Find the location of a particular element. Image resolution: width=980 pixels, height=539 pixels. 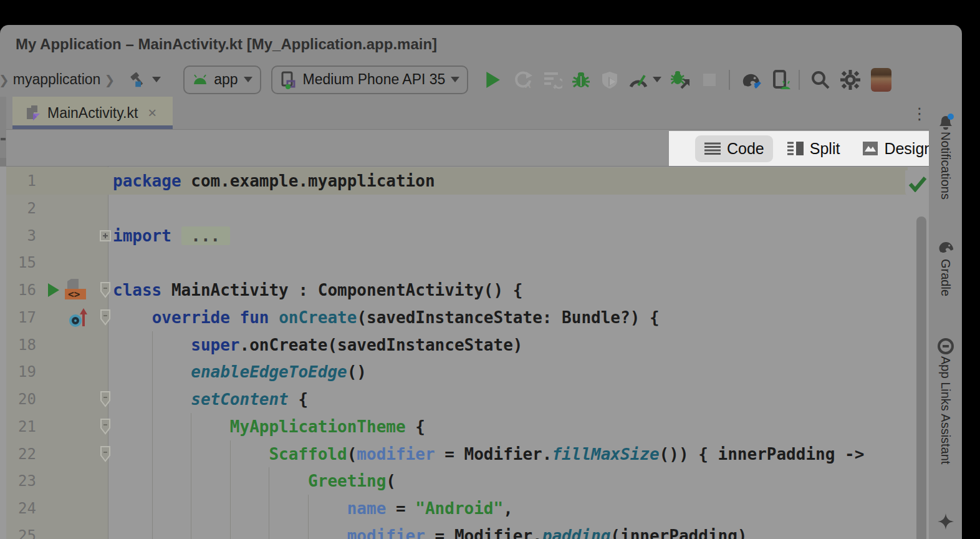

profiler-dropdown-arrow is located at coordinates (657, 80).